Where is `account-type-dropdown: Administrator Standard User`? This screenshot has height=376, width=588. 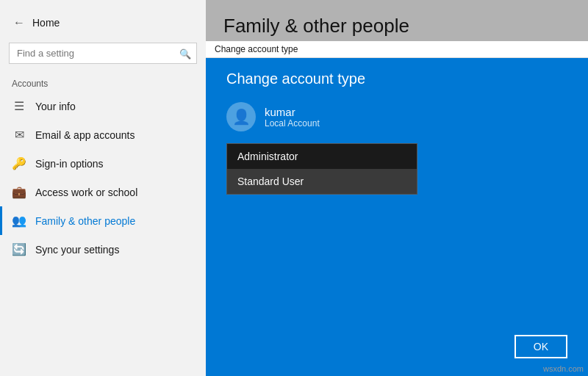
account-type-dropdown: Administrator Standard User is located at coordinates (322, 169).